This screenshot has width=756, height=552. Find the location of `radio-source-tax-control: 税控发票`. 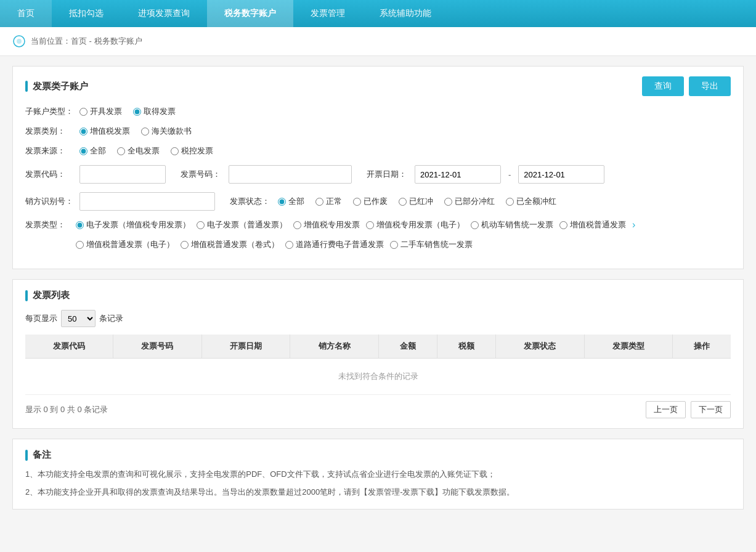

radio-source-tax-control: 税控发票 is located at coordinates (192, 151).